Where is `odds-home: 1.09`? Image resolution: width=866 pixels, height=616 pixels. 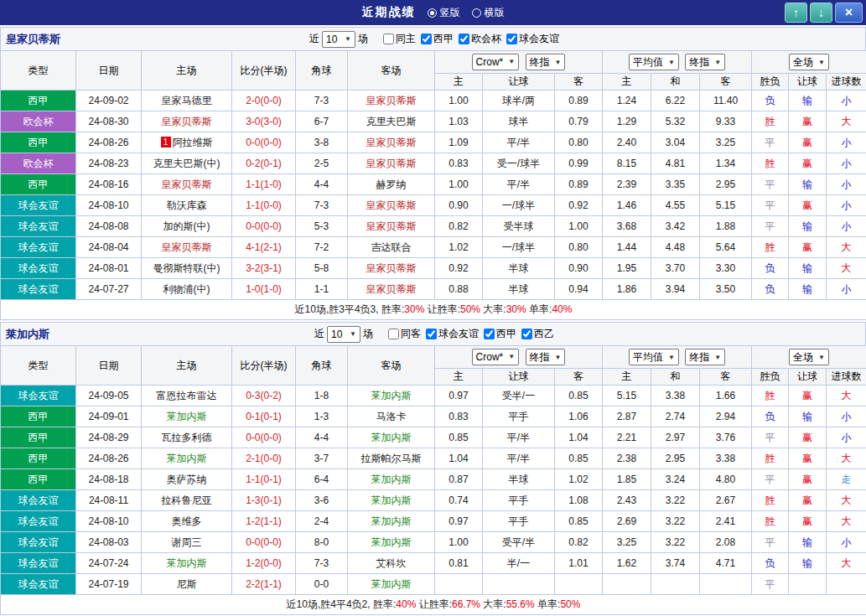
odds-home: 1.09 is located at coordinates (459, 142).